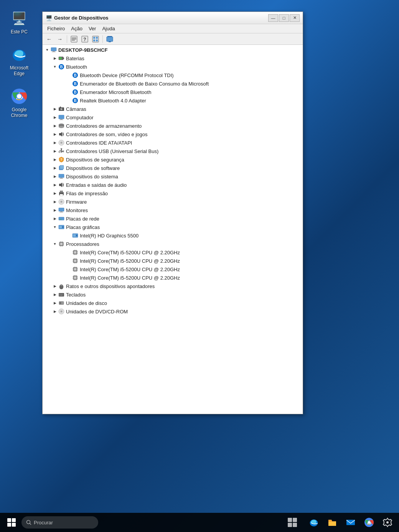 This screenshot has width=399, height=532. What do you see at coordinates (173, 143) in the screenshot?
I see `tree-item: ▶ Controladores IDE ATA/ATAPI` at bounding box center [173, 143].